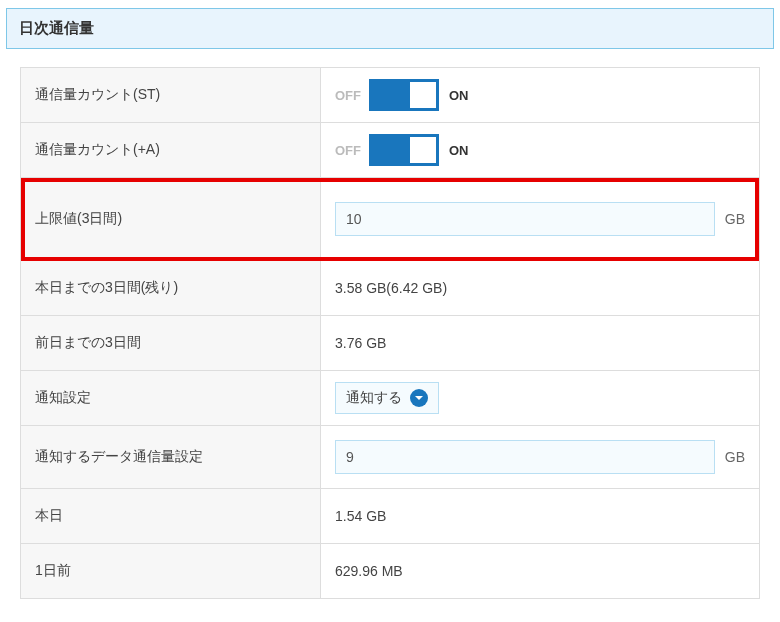  Describe the element at coordinates (387, 398) in the screenshot. I see `notify-select: 通知する` at that location.